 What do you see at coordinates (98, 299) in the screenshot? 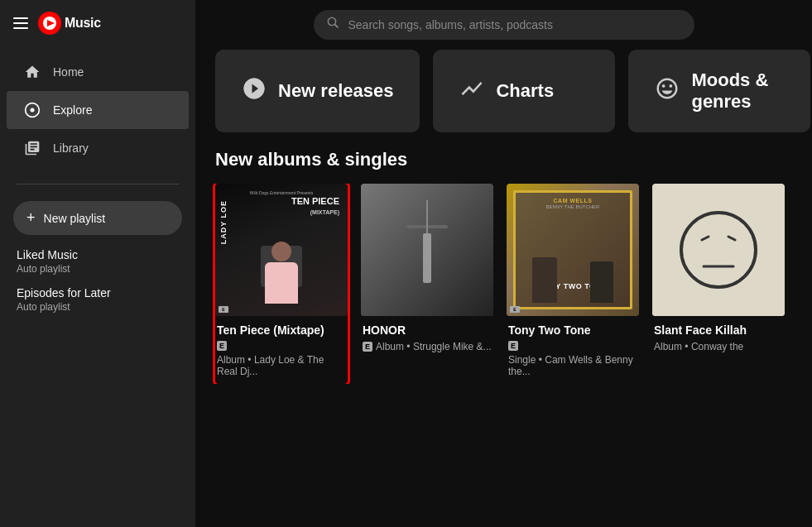
I see `playlist-item-episodes: Episodes for Later Auto playlist` at bounding box center [98, 299].